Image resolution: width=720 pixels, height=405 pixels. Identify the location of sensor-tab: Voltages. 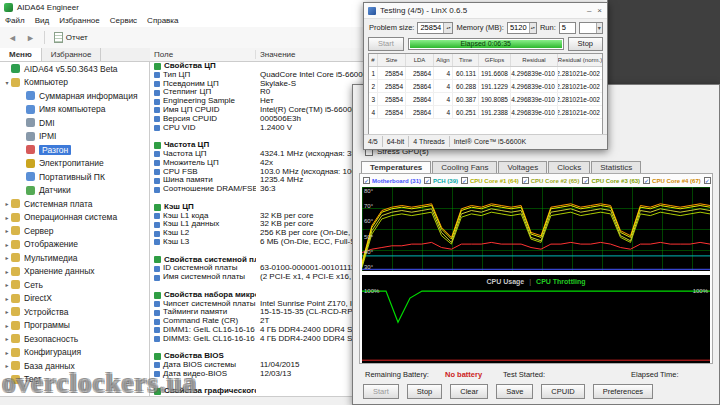
(522, 167).